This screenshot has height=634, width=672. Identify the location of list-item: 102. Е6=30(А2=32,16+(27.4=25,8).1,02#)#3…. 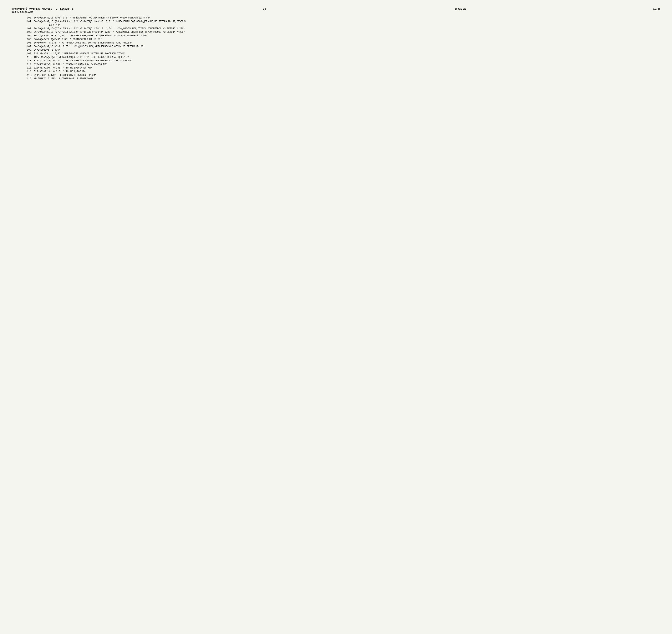
(344, 29).